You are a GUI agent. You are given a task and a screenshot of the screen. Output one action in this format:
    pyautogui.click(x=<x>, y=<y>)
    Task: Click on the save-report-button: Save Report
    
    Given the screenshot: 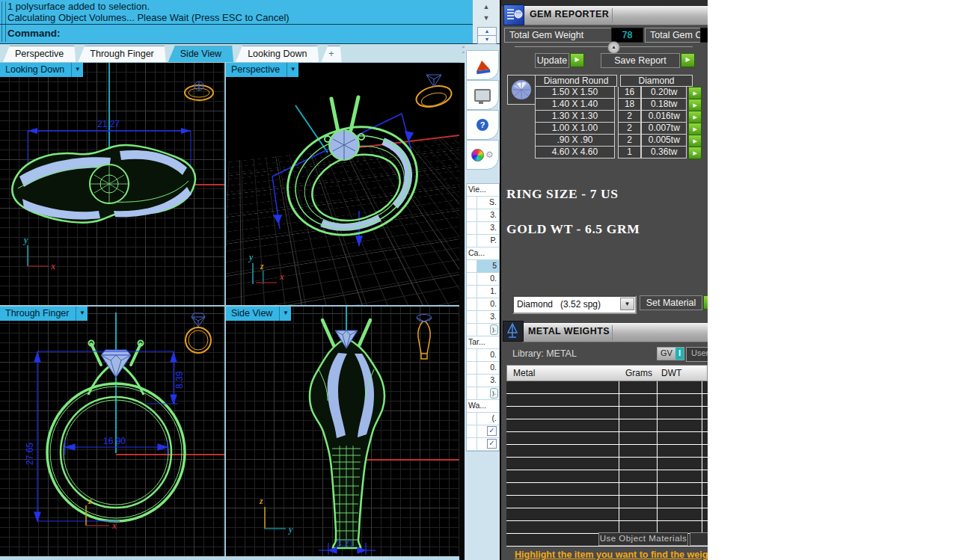 What is the action you would take?
    pyautogui.click(x=640, y=61)
    